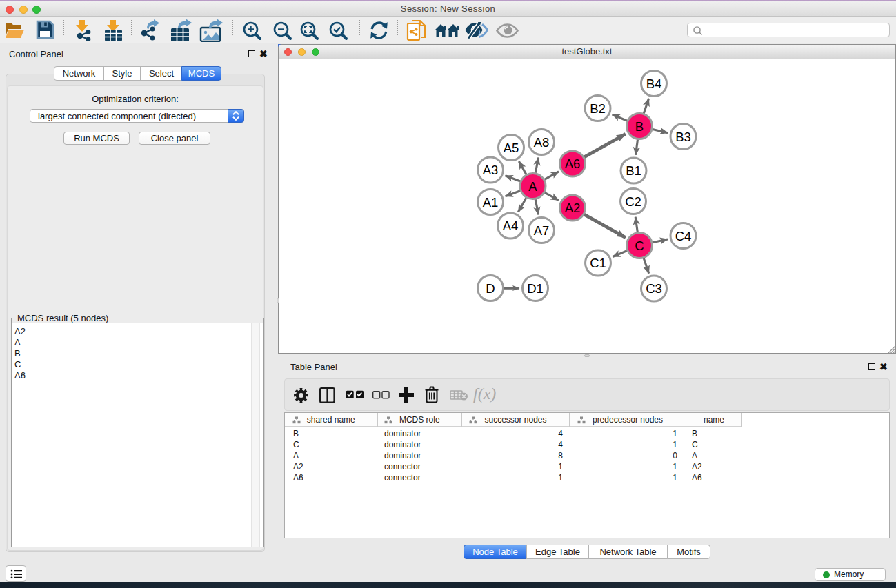 This screenshot has height=588, width=896. I want to click on svg-text: D, so click(490, 288).